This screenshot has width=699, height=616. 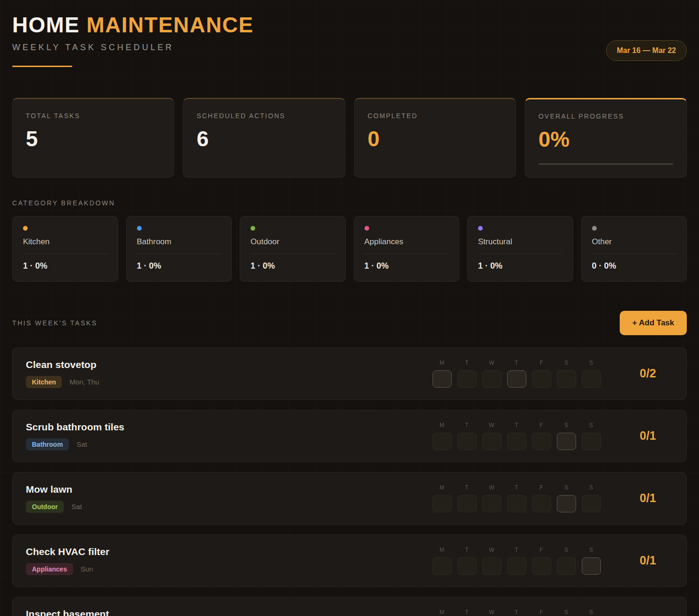 What do you see at coordinates (264, 139) in the screenshot?
I see `stat-value: 6` at bounding box center [264, 139].